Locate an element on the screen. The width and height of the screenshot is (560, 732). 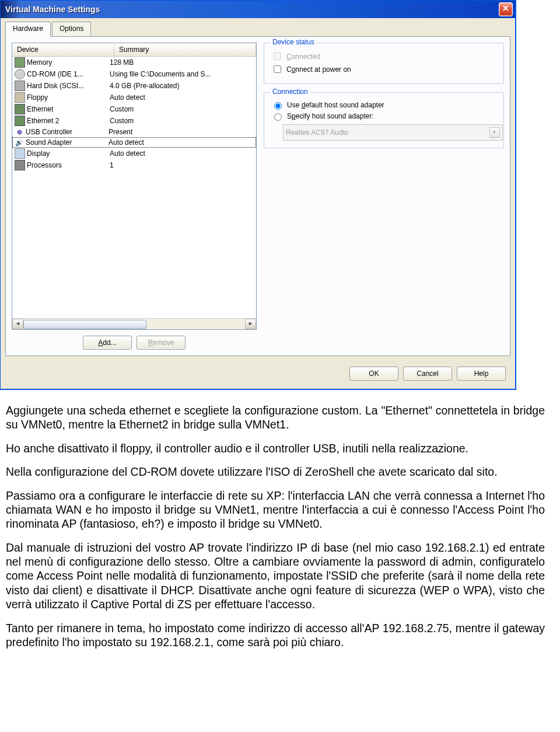
device-row: CD-ROM (IDE 1...Using file C:\Documents … is located at coordinates (134, 74).